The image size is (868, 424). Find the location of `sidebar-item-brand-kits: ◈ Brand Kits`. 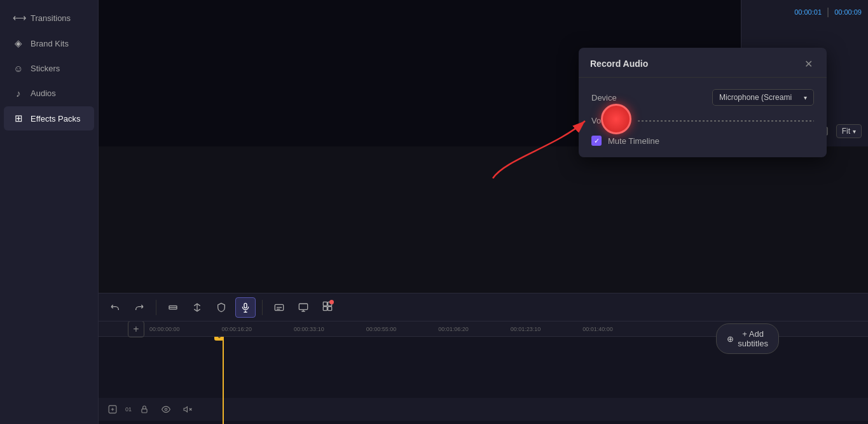

sidebar-item-brand-kits: ◈ Brand Kits is located at coordinates (49, 43).